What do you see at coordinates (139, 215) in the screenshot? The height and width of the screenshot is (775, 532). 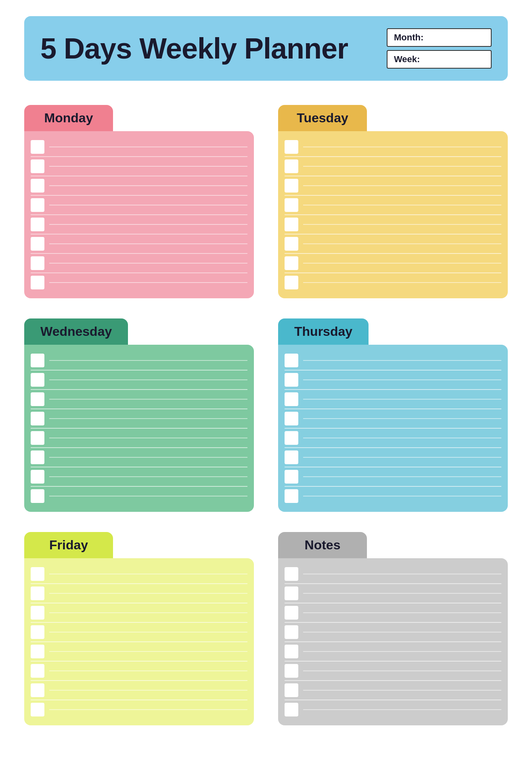 I see `monday-body` at bounding box center [139, 215].